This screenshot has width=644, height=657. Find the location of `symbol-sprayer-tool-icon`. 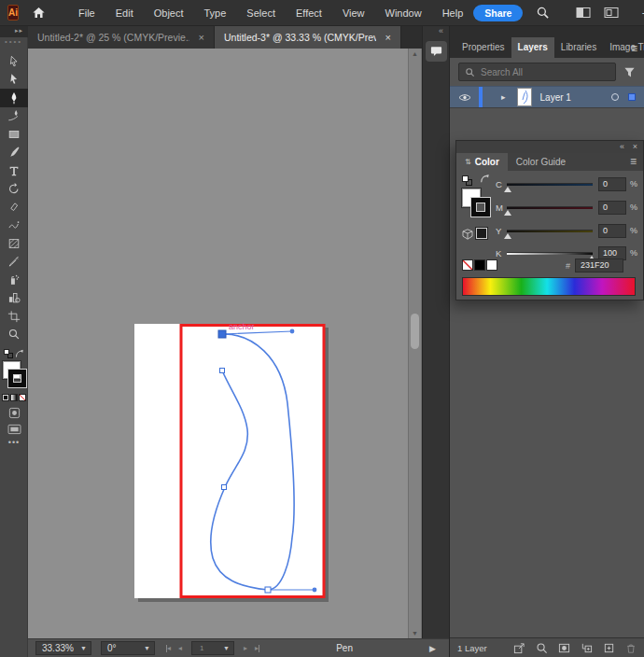

symbol-sprayer-tool-icon is located at coordinates (14, 280).